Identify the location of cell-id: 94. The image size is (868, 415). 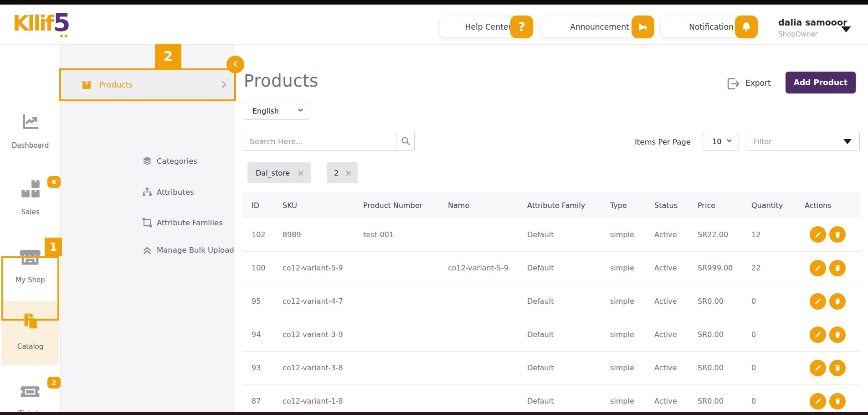
(262, 335).